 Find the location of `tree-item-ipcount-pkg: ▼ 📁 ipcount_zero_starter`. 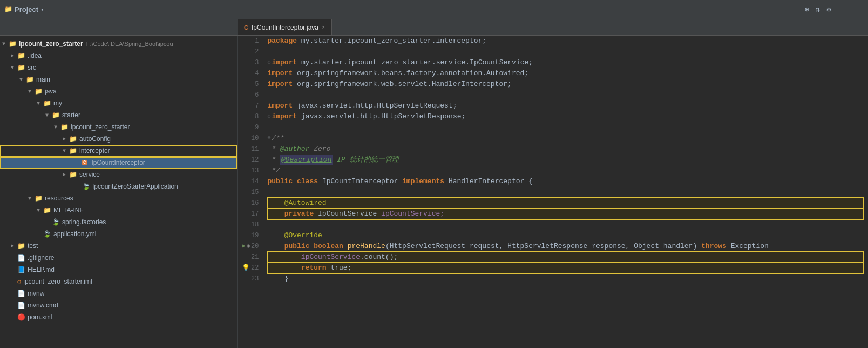

tree-item-ipcount-pkg: ▼ 📁 ipcount_zero_starter is located at coordinates (119, 127).